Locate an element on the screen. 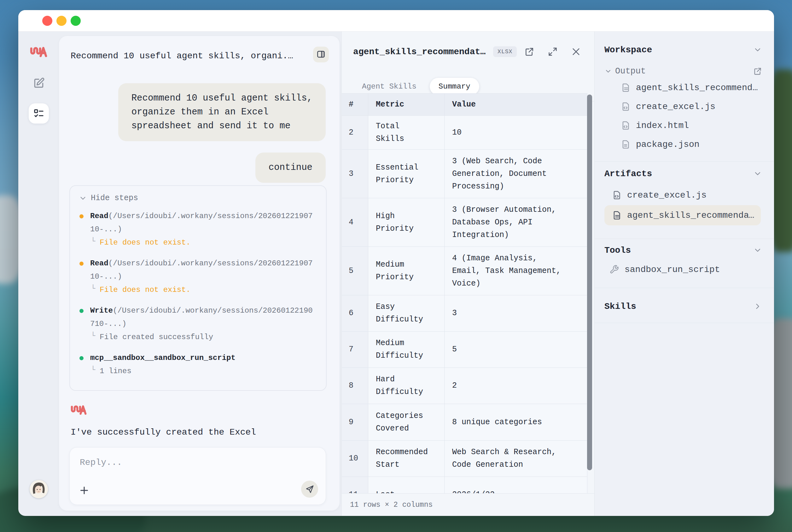 The width and height of the screenshot is (792, 532). tools-section-header: Tools is located at coordinates (683, 250).